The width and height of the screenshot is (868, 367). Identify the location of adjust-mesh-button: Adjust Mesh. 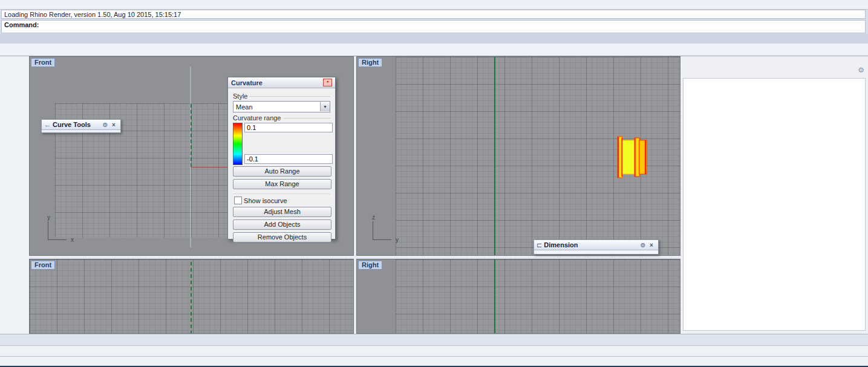
(282, 212).